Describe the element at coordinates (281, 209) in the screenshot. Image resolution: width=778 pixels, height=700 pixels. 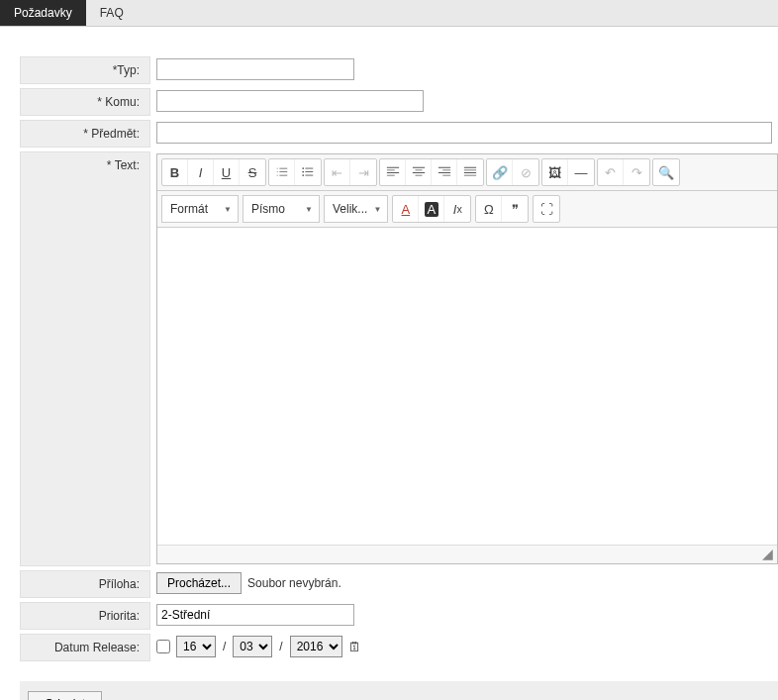
I see `font-select: Písmo` at that location.